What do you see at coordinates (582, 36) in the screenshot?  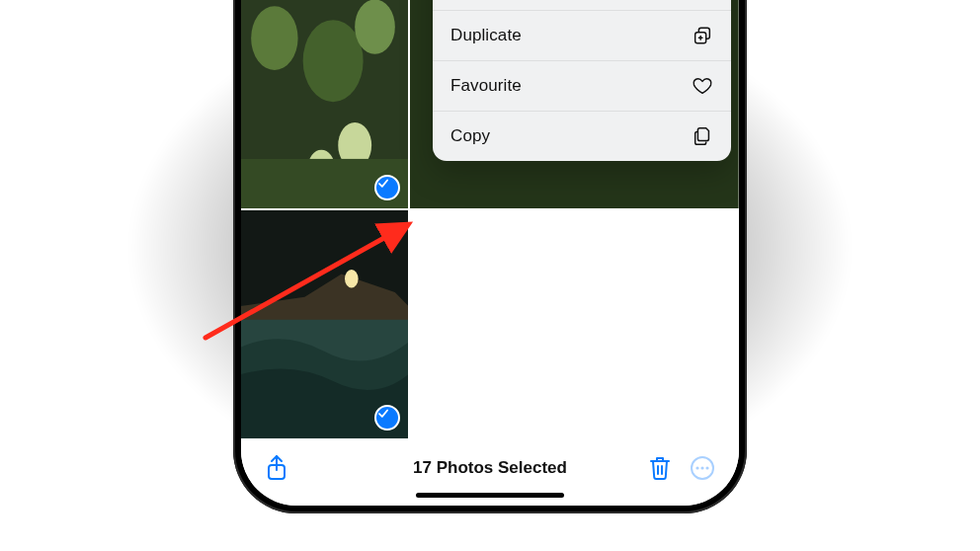 I see `menu-duplicate: Duplicate` at bounding box center [582, 36].